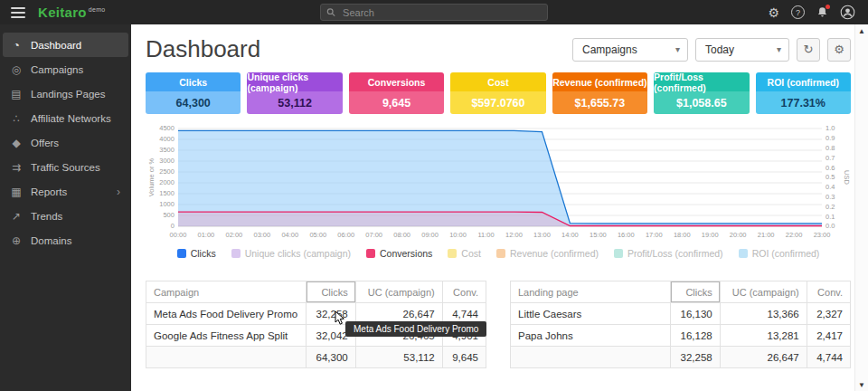 The width and height of the screenshot is (868, 391). What do you see at coordinates (193, 93) in the screenshot?
I see `metric-card: Clicks64,300` at bounding box center [193, 93].